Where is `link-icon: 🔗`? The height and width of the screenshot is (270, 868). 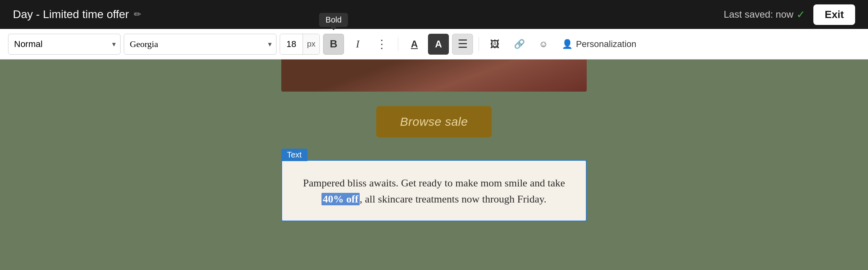
link-icon: 🔗 is located at coordinates (519, 44).